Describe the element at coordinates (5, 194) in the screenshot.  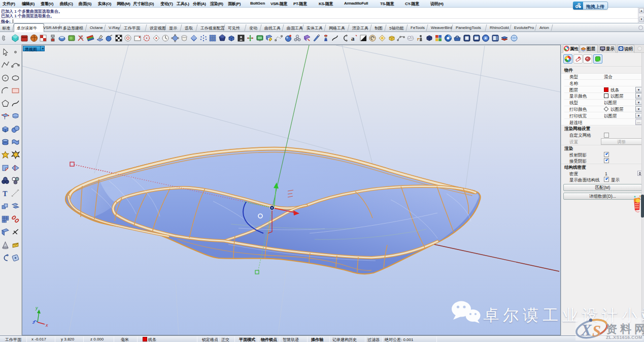
I see `svg-text: T` at that location.